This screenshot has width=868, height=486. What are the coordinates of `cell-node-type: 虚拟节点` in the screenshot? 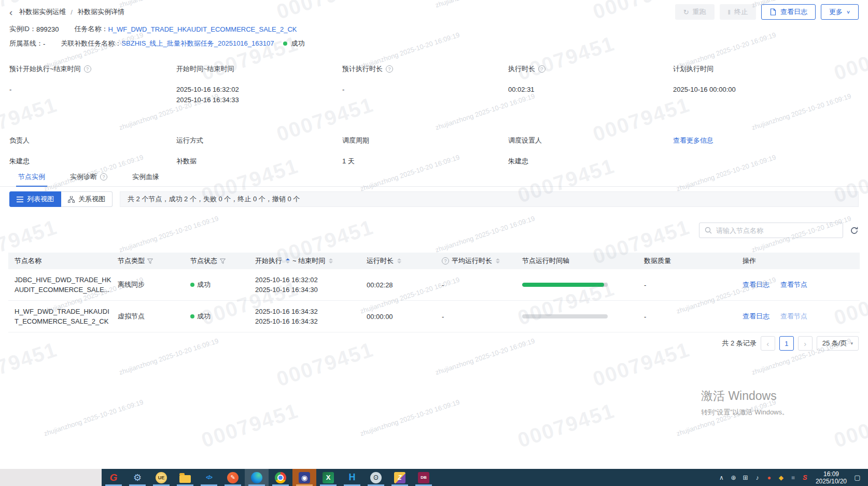 It's located at (148, 316).